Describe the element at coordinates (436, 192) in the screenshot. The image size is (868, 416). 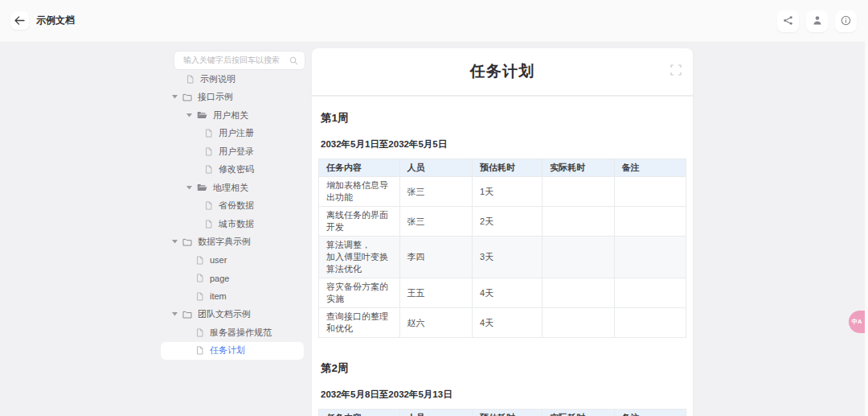
I see `table-cell: 张三` at that location.